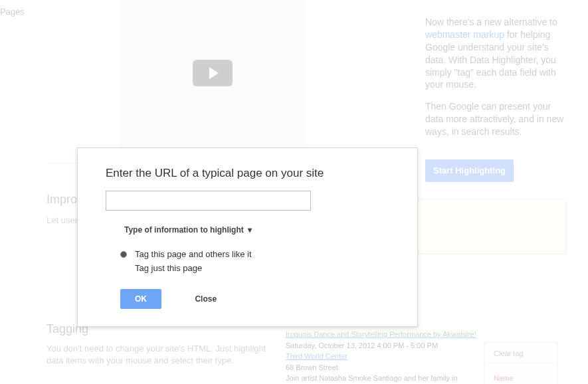 The image size is (588, 384). I want to click on type-label: Type of information to highlight, so click(184, 230).